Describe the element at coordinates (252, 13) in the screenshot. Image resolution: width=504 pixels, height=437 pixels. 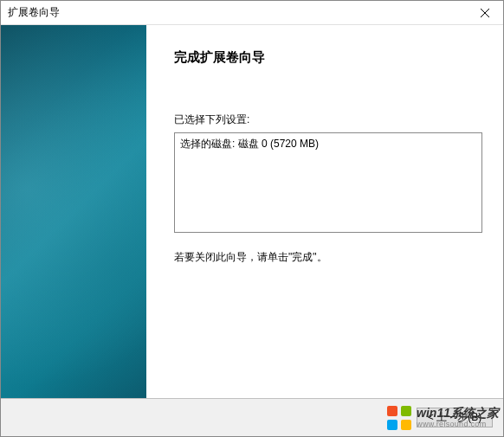
I see `titlebar: 扩展卷向导` at that location.